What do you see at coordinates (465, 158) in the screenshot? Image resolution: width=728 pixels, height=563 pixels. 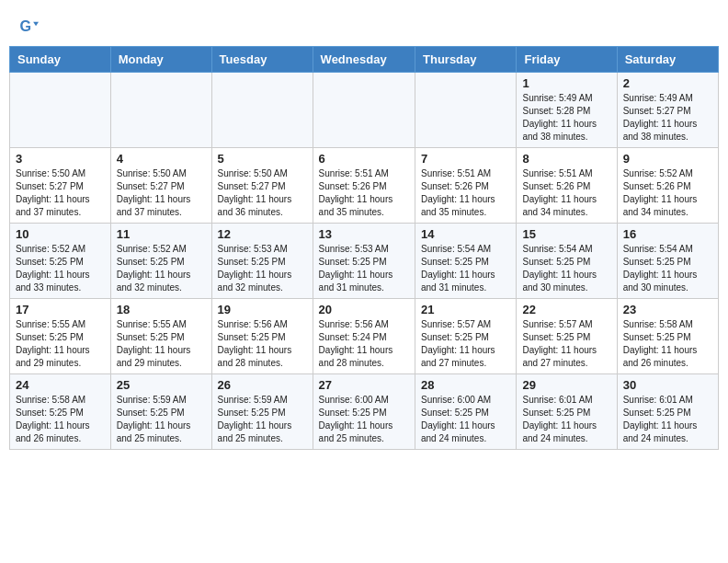 I see `day-number: 7` at bounding box center [465, 158].